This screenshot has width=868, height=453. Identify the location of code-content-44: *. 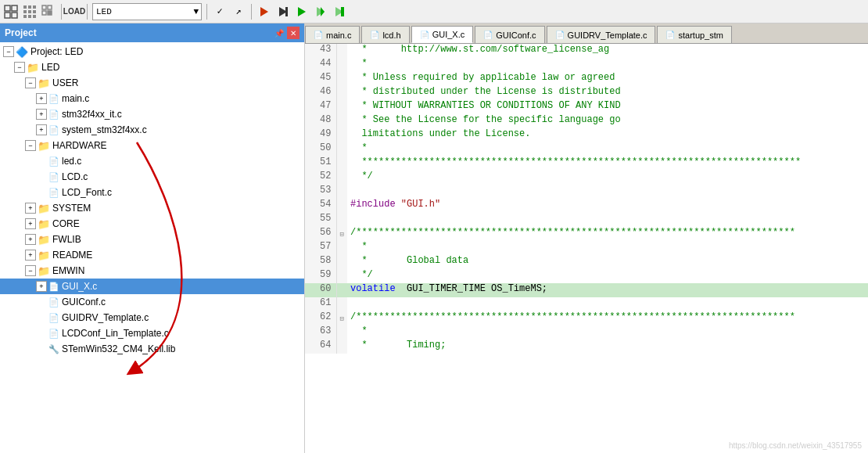
(608, 65).